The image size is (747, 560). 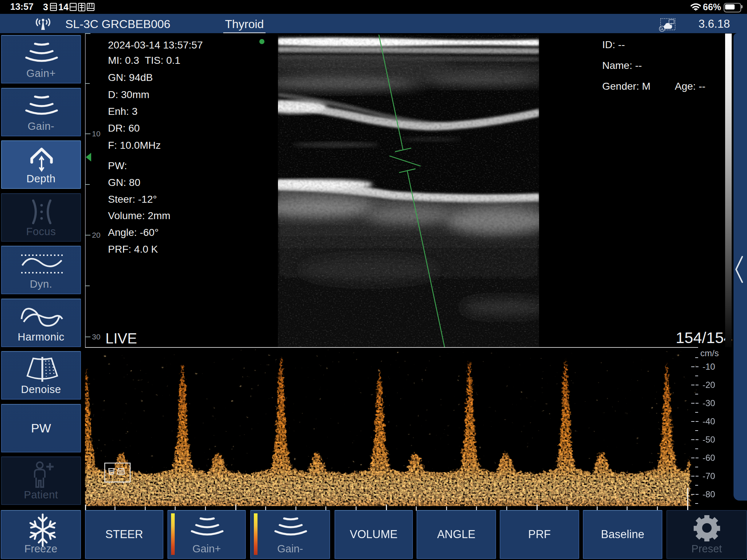 What do you see at coordinates (46, 7) in the screenshot?
I see `svg-text: 3` at bounding box center [46, 7].